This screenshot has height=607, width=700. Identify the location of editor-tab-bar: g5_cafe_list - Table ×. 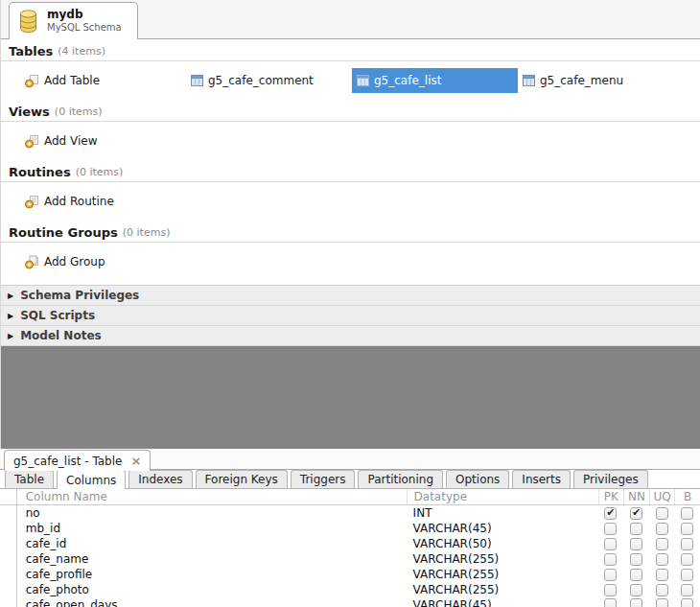
(350, 459).